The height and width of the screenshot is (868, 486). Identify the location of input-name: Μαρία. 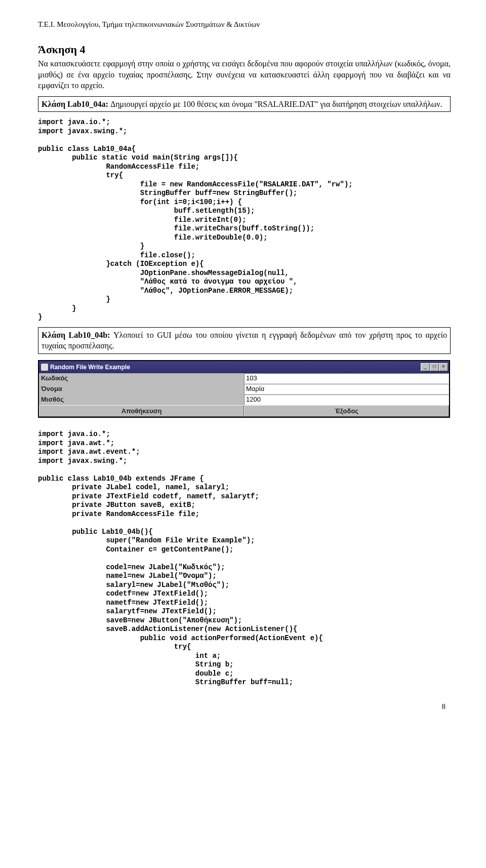
(346, 389).